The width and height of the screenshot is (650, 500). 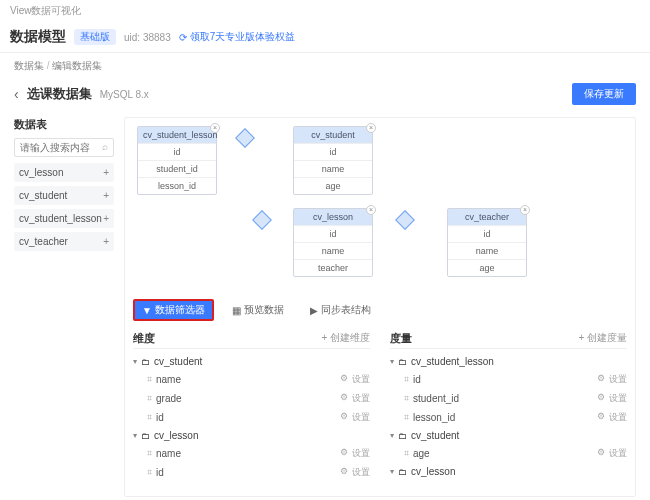 I want to click on uid-label: uid: 38883, so click(x=148, y=38).